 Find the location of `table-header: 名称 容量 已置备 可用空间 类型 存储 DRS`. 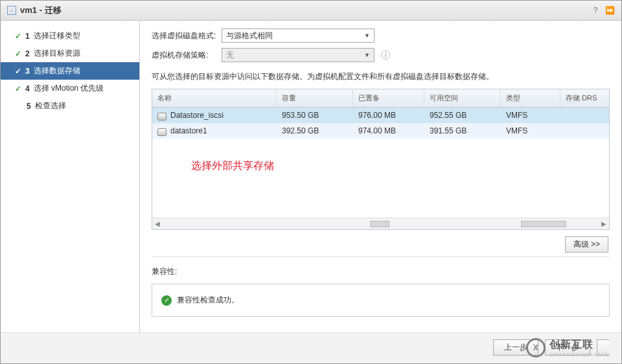

table-header: 名称 容量 已置备 可用空间 类型 存储 DRS is located at coordinates (381, 98).